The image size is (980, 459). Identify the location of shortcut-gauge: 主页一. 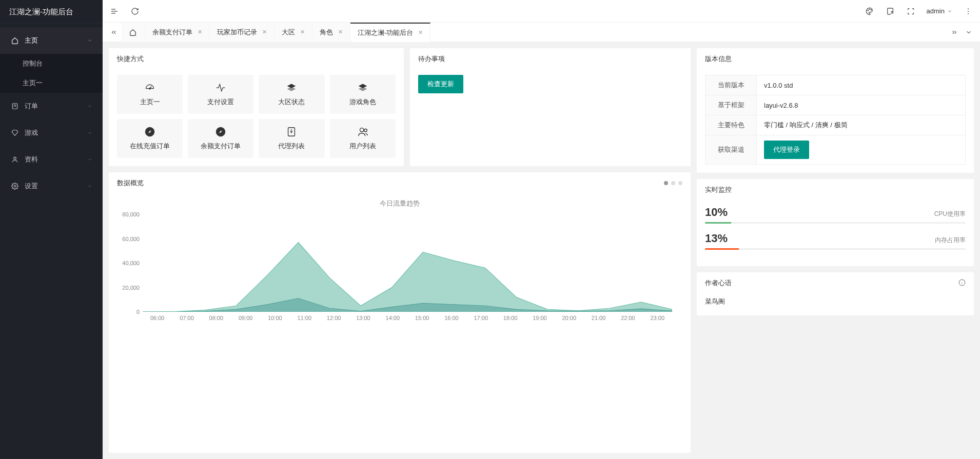
(150, 94).